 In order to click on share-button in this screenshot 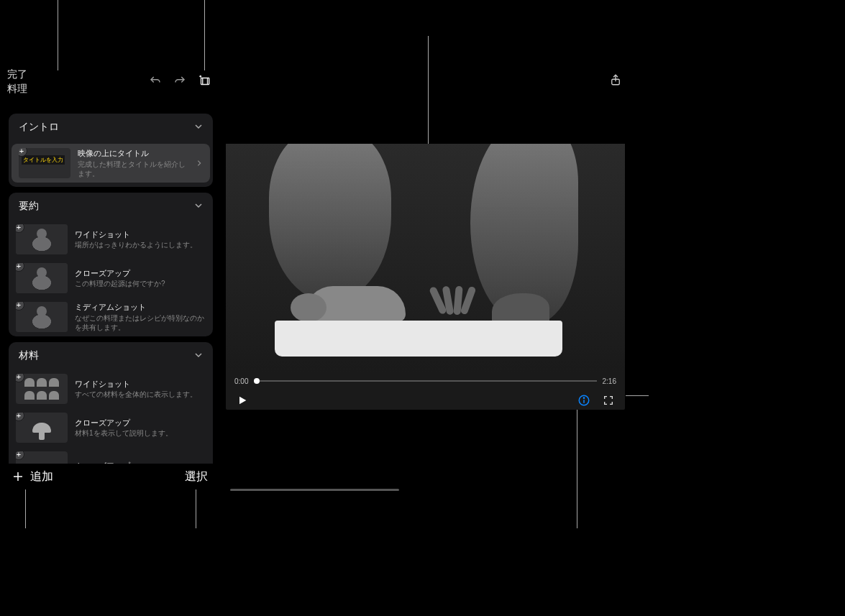, I will do `click(616, 80)`.